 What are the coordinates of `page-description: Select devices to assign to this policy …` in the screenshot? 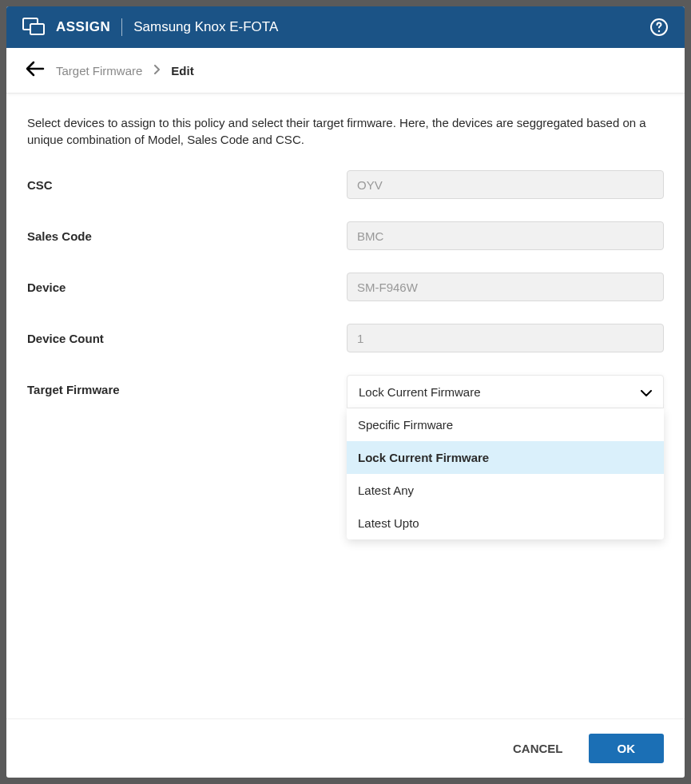 It's located at (345, 131).